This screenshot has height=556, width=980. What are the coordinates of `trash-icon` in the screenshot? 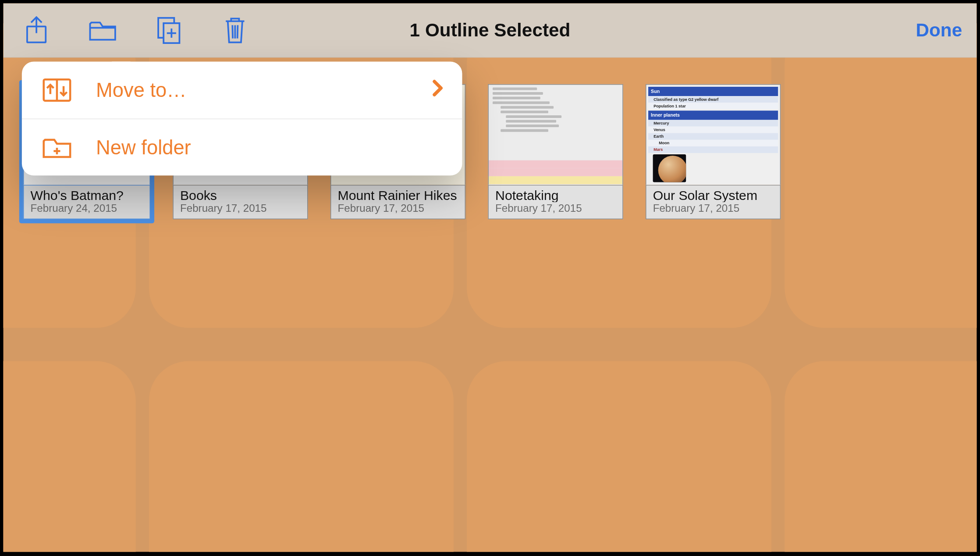 It's located at (235, 30).